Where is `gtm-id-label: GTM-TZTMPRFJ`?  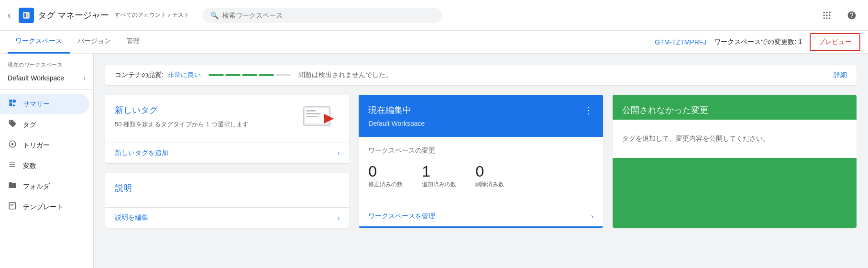
gtm-id-label: GTM-TZTMPRFJ is located at coordinates (681, 42).